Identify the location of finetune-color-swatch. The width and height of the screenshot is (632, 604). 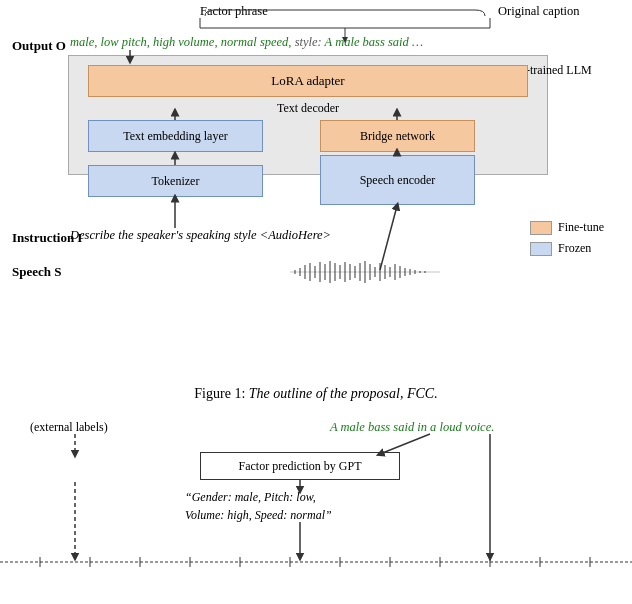
(541, 228).